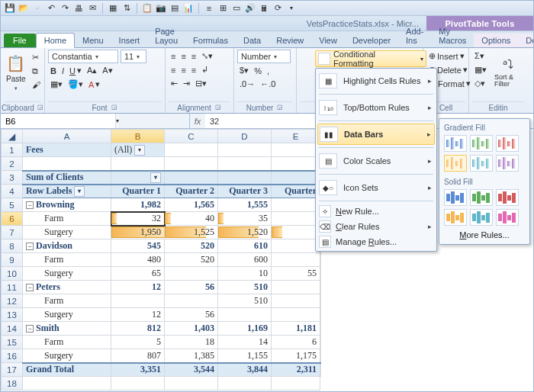 The height and width of the screenshot is (392, 534). What do you see at coordinates (12, 191) in the screenshot?
I see `row-4-header: 4` at bounding box center [12, 191].